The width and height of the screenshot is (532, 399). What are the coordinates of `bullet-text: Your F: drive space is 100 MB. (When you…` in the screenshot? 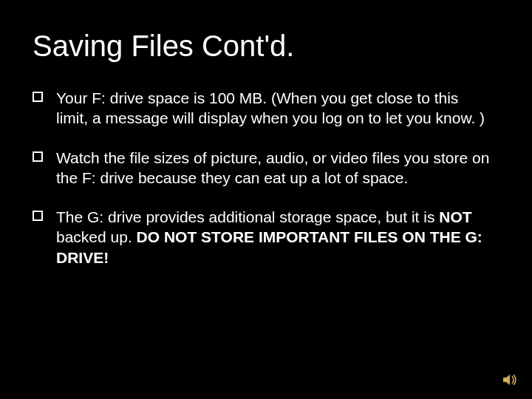 It's located at (273, 108).